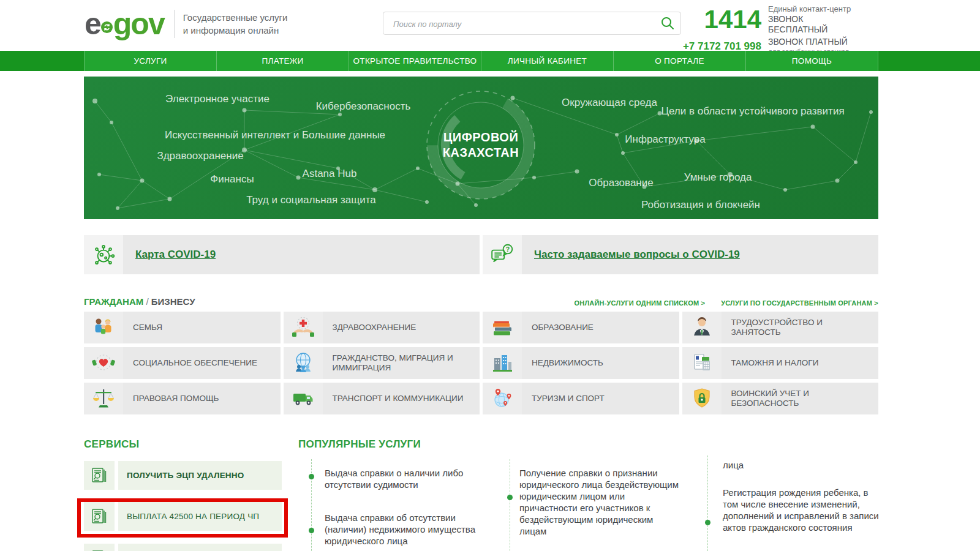 The width and height of the screenshot is (980, 551). What do you see at coordinates (600, 363) in the screenshot?
I see `category-label: НЕДВИЖИМОСТЬ` at bounding box center [600, 363].